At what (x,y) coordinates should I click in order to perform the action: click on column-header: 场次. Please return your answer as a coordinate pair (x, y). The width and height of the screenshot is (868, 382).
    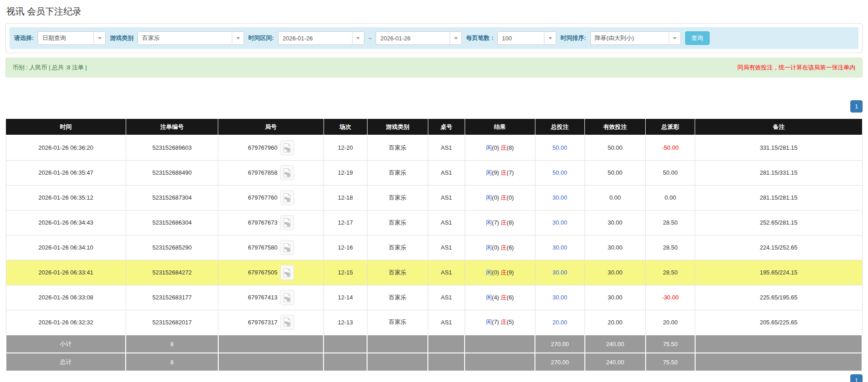
    Looking at the image, I should click on (345, 127).